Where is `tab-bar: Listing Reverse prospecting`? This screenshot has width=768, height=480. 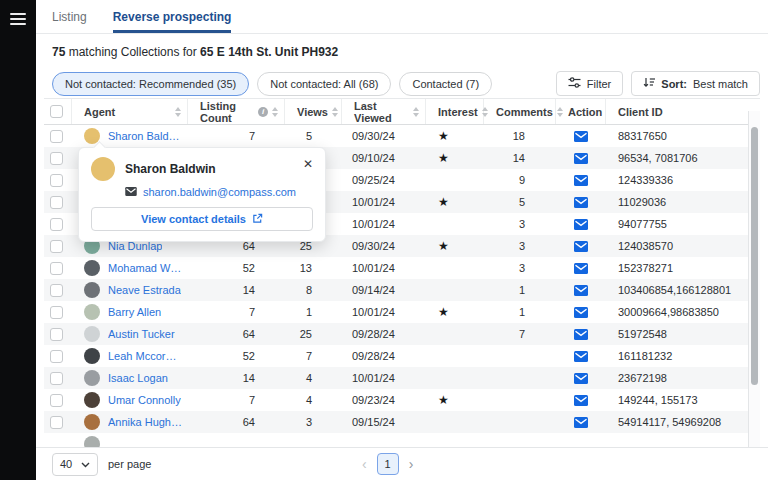
tab-bar: Listing Reverse prospecting is located at coordinates (402, 17).